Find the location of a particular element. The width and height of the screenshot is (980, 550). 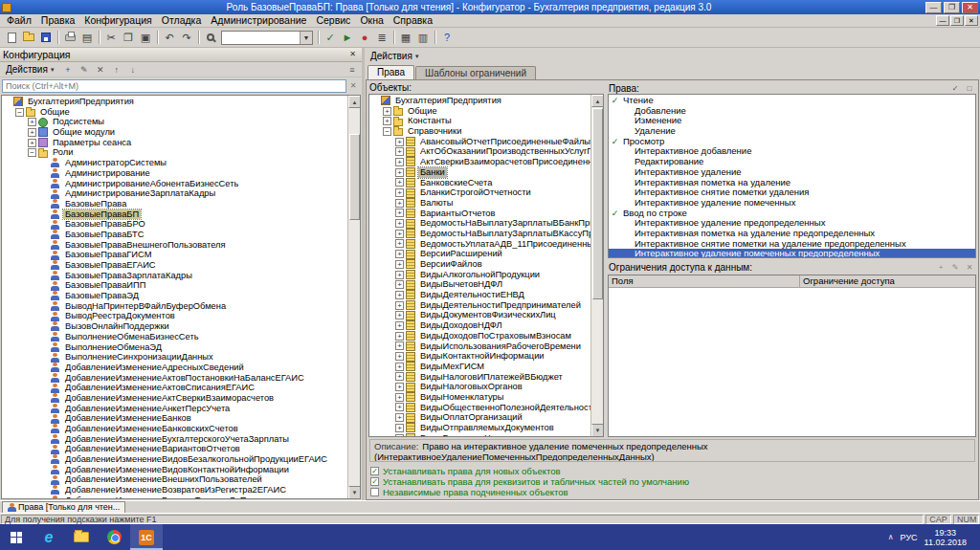

start-debugging-icon: ► is located at coordinates (347, 38).